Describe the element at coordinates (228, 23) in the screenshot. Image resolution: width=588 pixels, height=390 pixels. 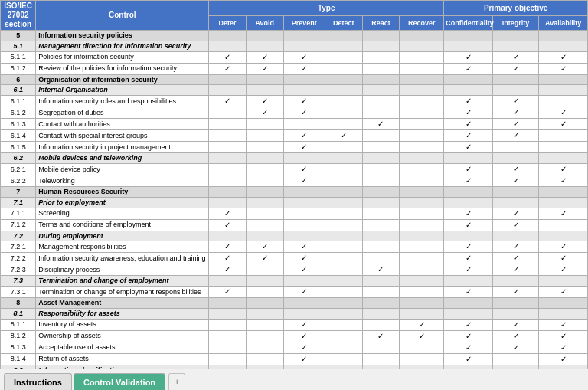
I see `col-deter-header: Deter` at that location.